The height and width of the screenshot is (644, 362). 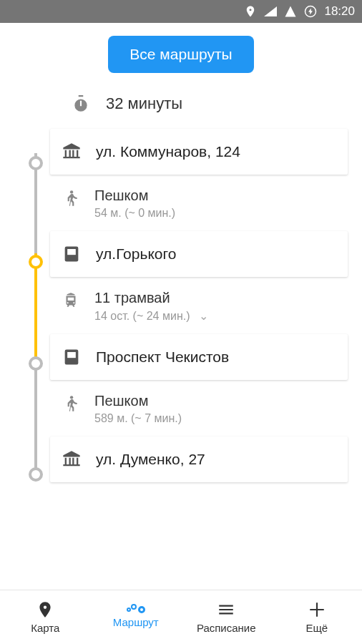 I want to click on stopwatch-icon, so click(x=81, y=104).